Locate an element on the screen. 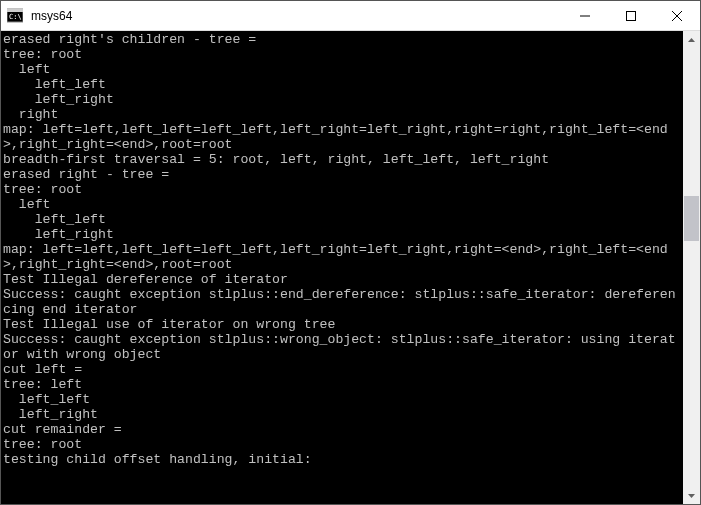 The image size is (701, 505). minimize-button is located at coordinates (585, 16).